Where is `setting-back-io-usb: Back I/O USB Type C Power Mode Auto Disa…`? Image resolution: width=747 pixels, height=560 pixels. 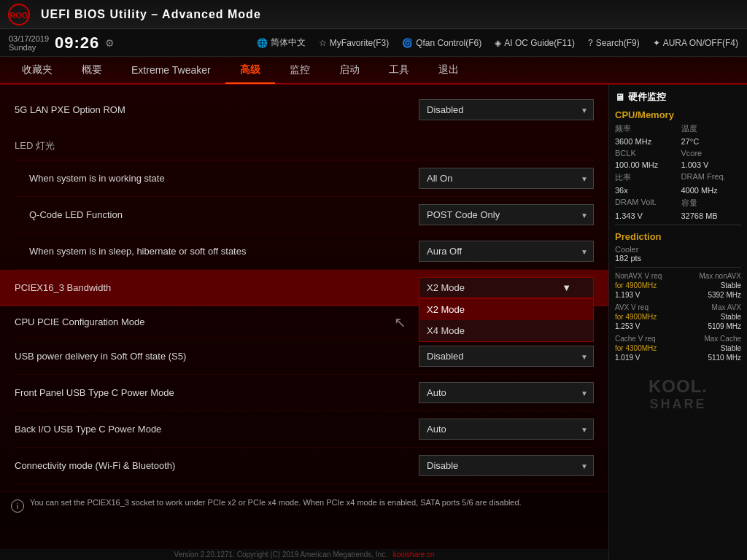
setting-back-io-usb: Back I/O USB Type C Power Mode Auto Disa… is located at coordinates (304, 429).